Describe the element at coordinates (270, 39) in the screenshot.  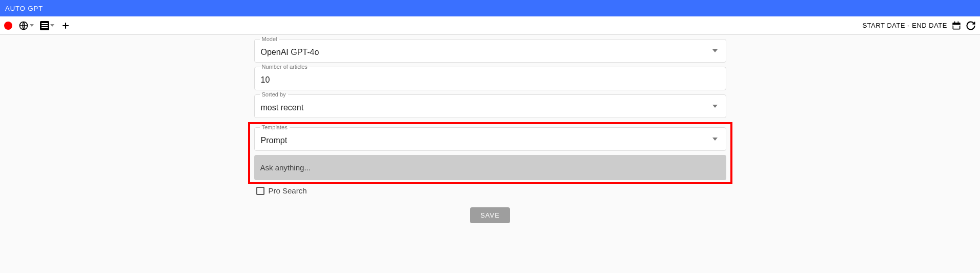
I see `model-label: Model` at that location.